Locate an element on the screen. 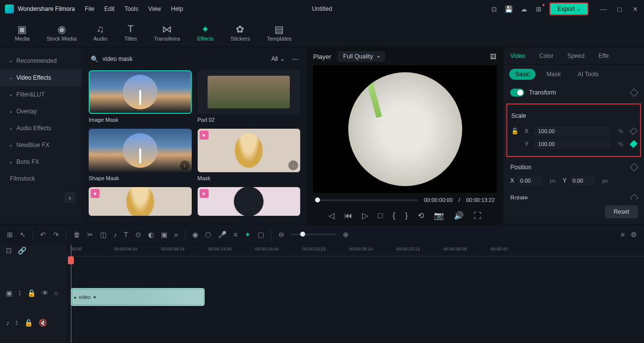  step-back-button: ⏮ is located at coordinates (348, 216).